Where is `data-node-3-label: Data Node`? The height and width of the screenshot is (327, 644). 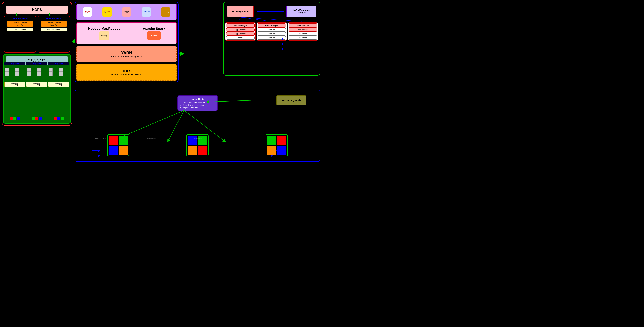
data-node-3-label: Data Node is located at coordinates (303, 21).